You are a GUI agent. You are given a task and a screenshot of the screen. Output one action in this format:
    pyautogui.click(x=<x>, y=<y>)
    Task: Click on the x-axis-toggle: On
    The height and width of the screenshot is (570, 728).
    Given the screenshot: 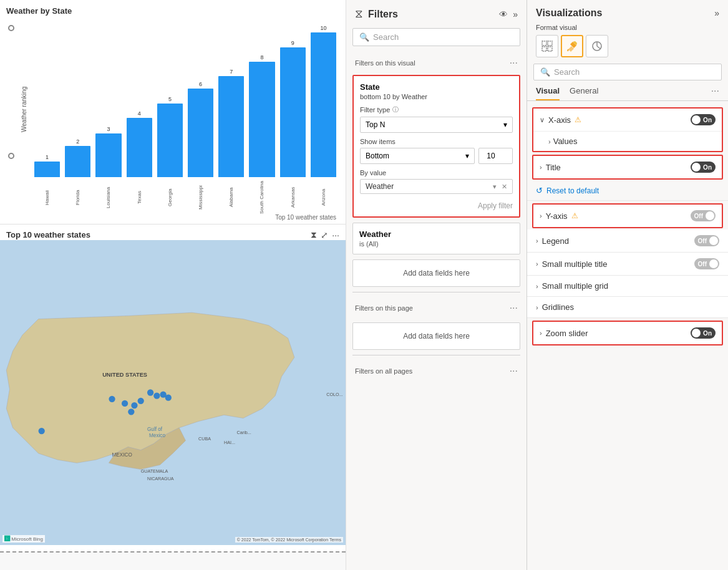 What is the action you would take?
    pyautogui.click(x=703, y=120)
    